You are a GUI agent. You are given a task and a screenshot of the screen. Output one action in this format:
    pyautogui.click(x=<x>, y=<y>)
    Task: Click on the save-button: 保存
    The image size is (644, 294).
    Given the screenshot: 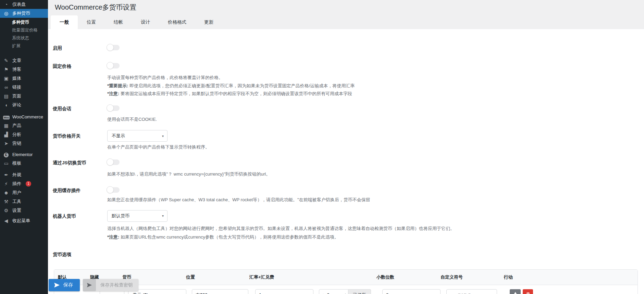 What is the action you would take?
    pyautogui.click(x=64, y=285)
    